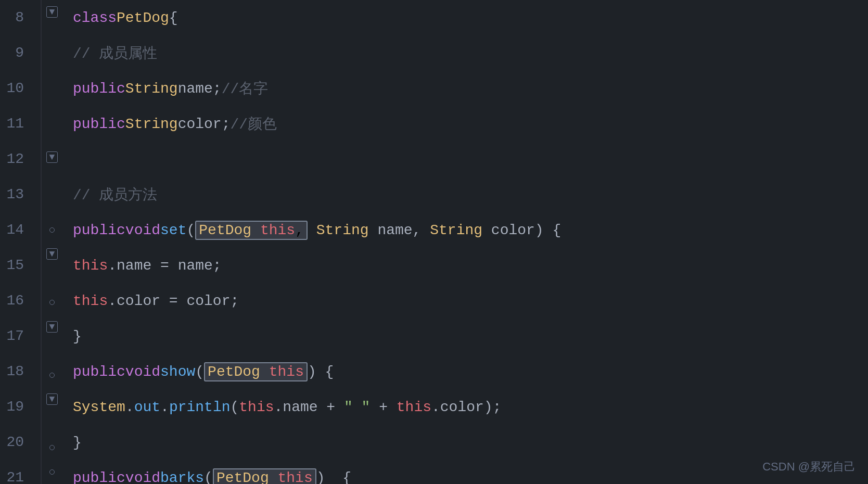  Describe the element at coordinates (470, 124) in the screenshot. I see `code-line: public String color;//颜色` at that location.